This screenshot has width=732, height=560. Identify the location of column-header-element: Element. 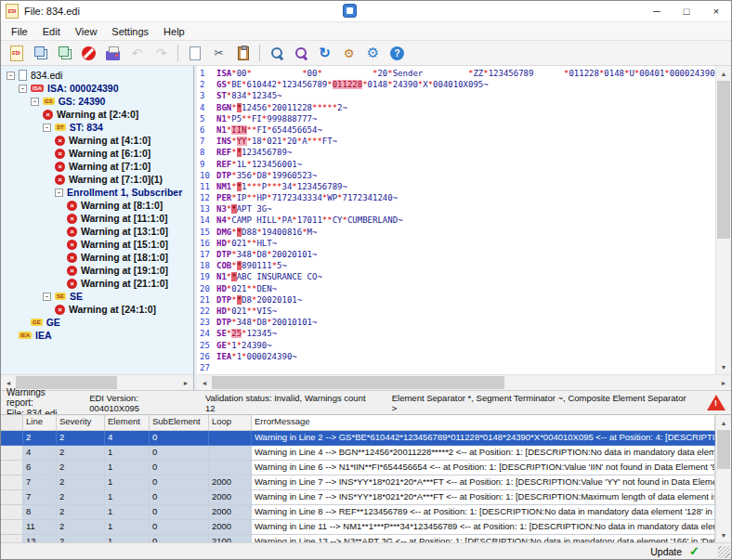
(127, 423).